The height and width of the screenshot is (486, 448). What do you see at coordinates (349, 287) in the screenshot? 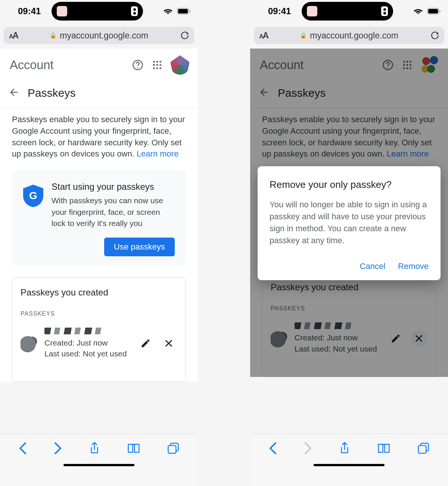
I see `list-title: Passkeys you created` at bounding box center [349, 287].